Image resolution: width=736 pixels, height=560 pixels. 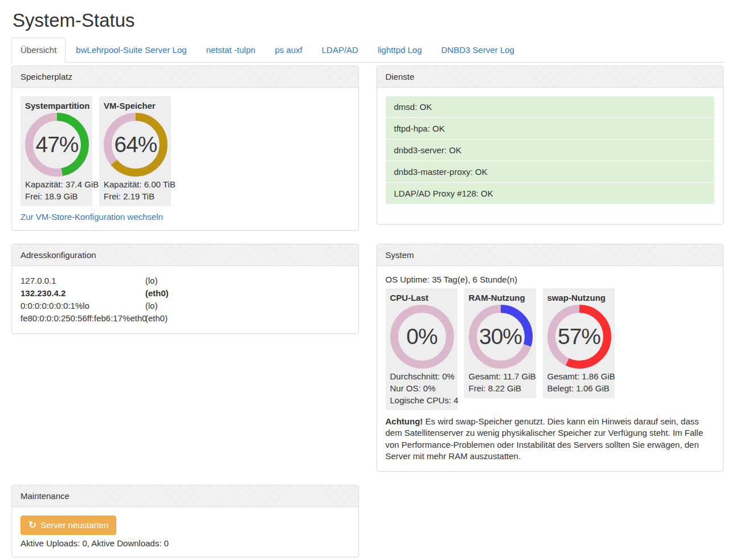 What do you see at coordinates (400, 50) in the screenshot?
I see `tab-lighttpd-log: lighttpd Log` at bounding box center [400, 50].